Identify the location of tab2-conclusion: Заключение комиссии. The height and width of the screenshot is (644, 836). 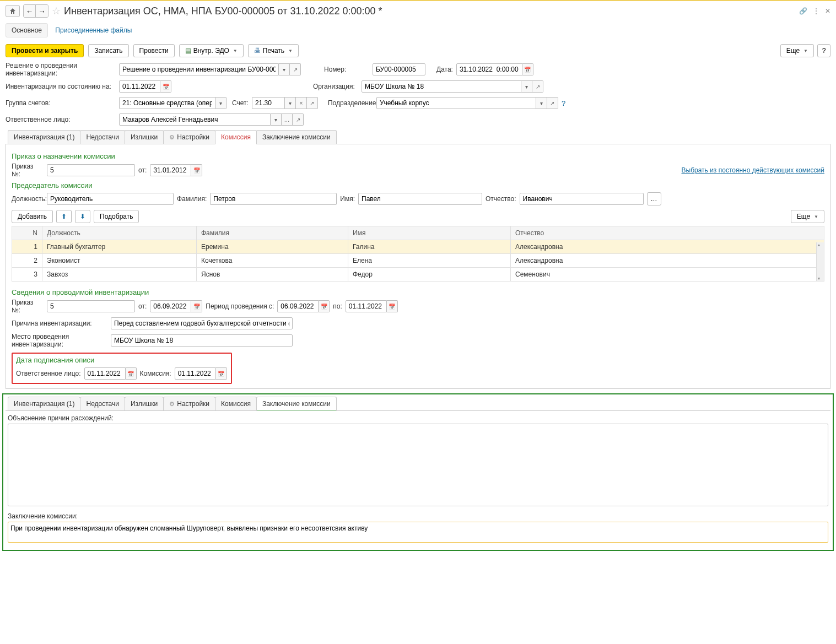
(296, 403).